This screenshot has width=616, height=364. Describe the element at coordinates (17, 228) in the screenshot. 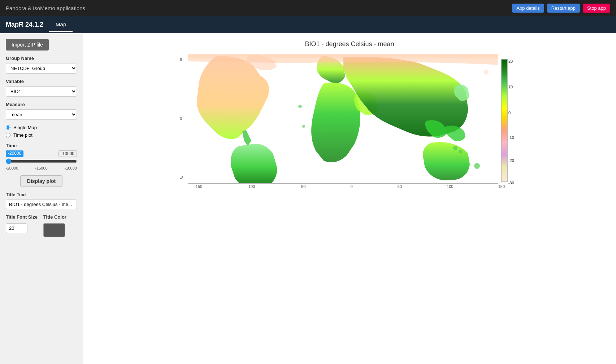

I see `title-font-size-input` at that location.